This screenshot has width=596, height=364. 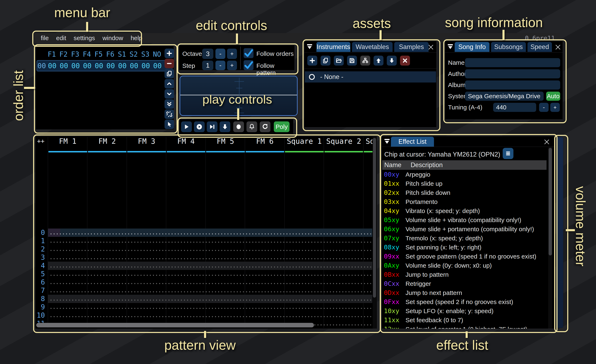 What do you see at coordinates (465, 220) in the screenshot?
I see `effect-row: 05xy Volume slide + vibrato (compatibili…` at bounding box center [465, 220].